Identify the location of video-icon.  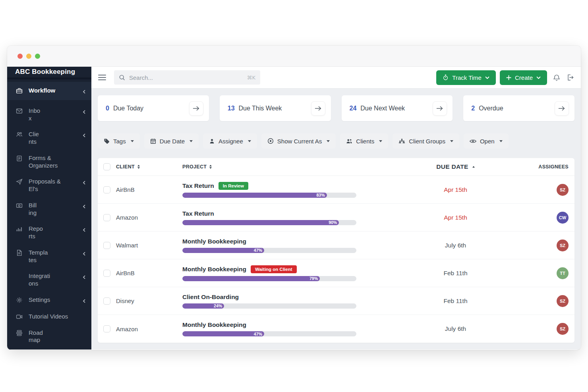
(19, 317).